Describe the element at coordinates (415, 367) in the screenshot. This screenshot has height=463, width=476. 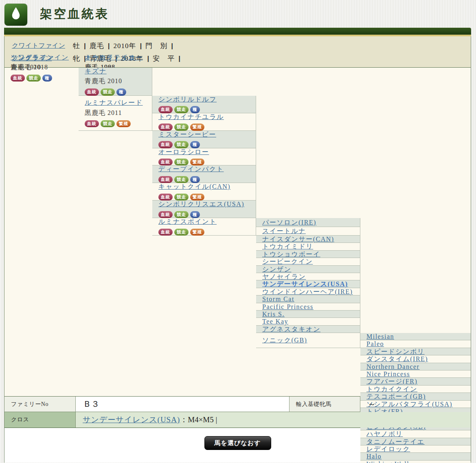
I see `pedigree-cell: Northern Dancer` at that location.